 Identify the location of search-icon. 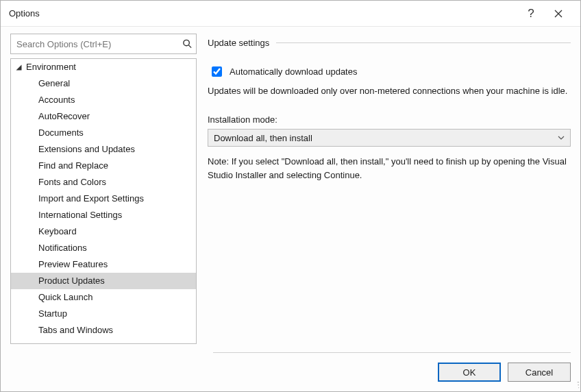
(188, 44).